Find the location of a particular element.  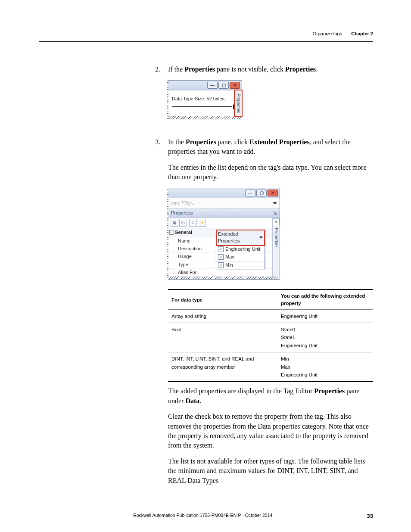

header-rule is located at coordinates (206, 41).